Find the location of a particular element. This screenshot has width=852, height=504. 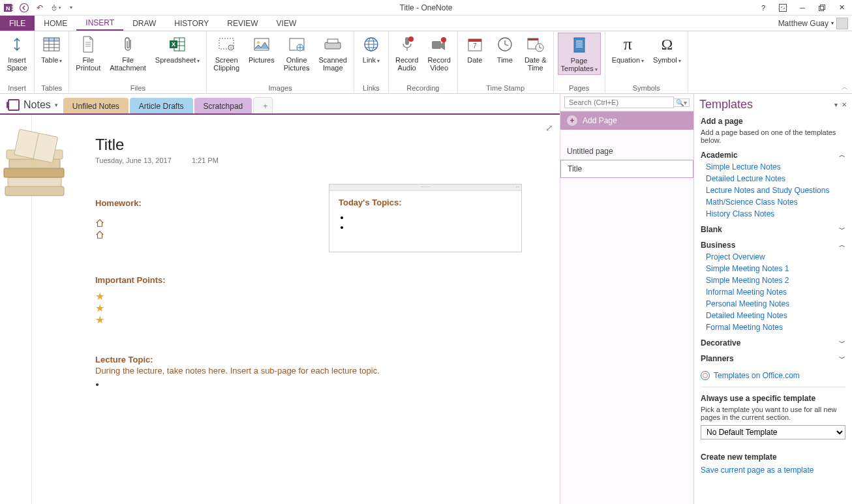

search-button: 🔍▾ is located at coordinates (682, 103).